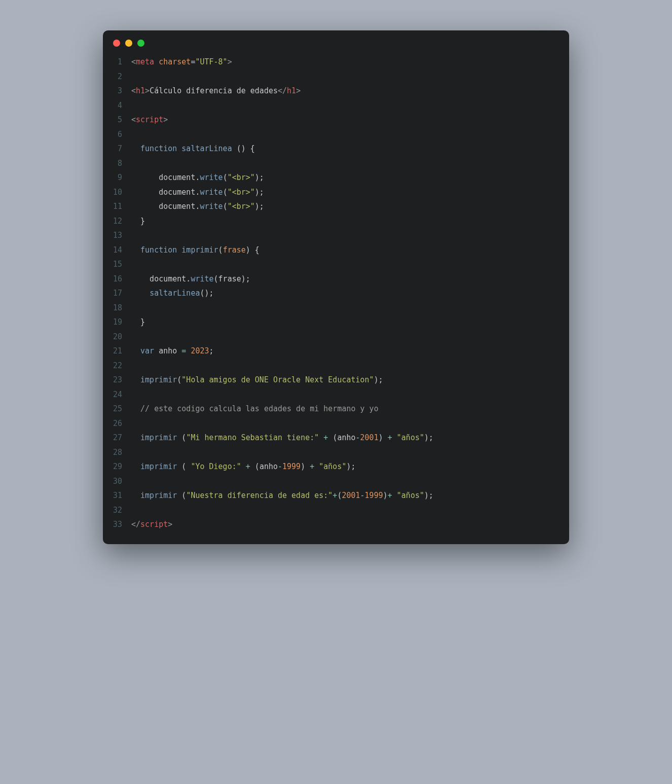  What do you see at coordinates (336, 366) in the screenshot?
I see `code-line: 22` at bounding box center [336, 366].